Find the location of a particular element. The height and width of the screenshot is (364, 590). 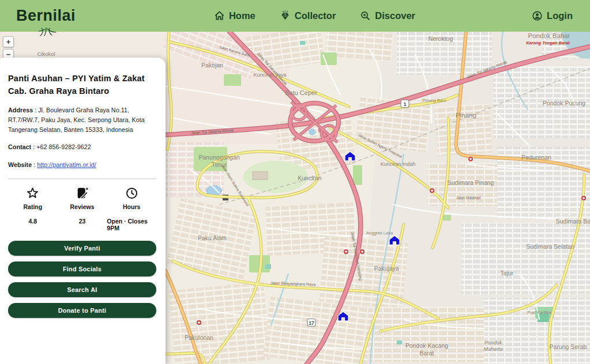

route-shield: 17 is located at coordinates (311, 323).